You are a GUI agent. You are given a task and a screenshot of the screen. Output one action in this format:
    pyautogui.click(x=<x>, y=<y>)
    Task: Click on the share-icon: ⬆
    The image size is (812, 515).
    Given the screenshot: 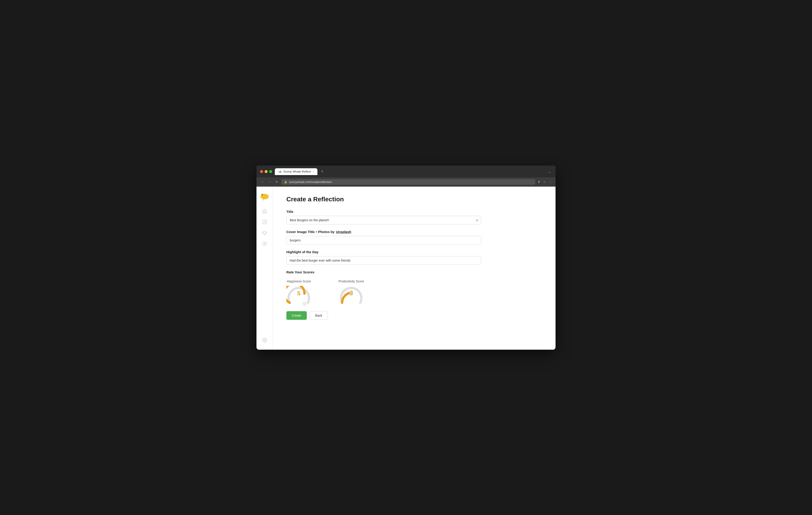 What is the action you would take?
    pyautogui.click(x=539, y=182)
    